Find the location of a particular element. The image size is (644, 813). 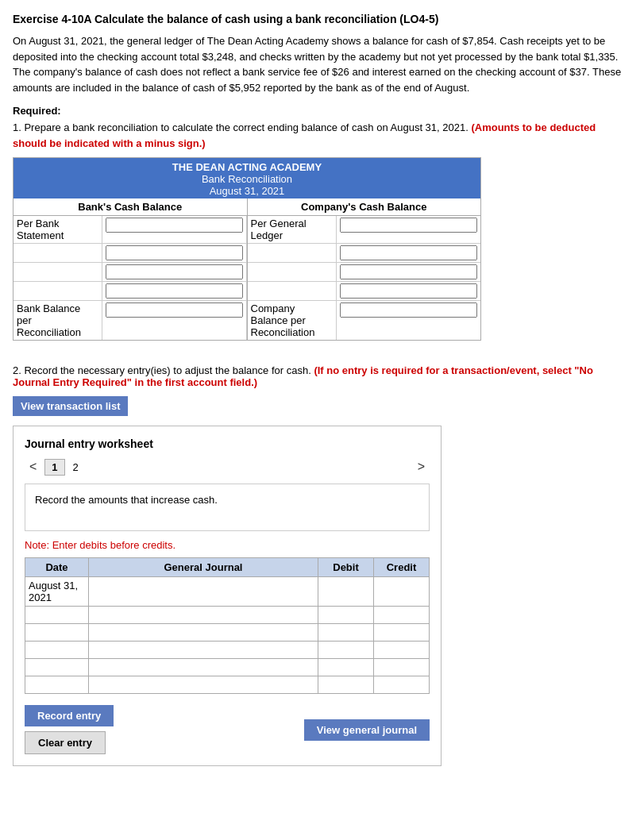

recon-date: August 31, 2021 is located at coordinates (247, 191).